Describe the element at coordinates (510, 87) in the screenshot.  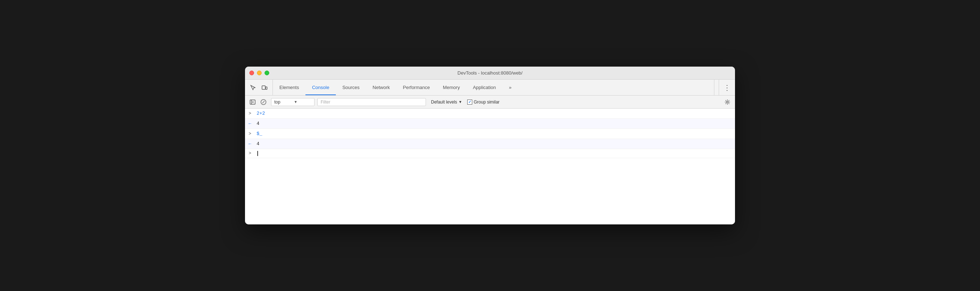
I see `more-tabs-button: »` at that location.